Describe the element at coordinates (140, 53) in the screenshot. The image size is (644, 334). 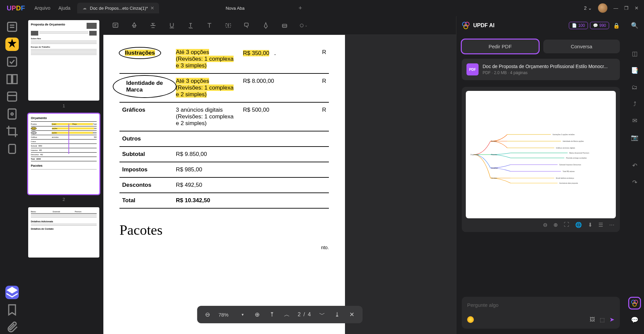
I see `row-label: Ilustrações` at that location.